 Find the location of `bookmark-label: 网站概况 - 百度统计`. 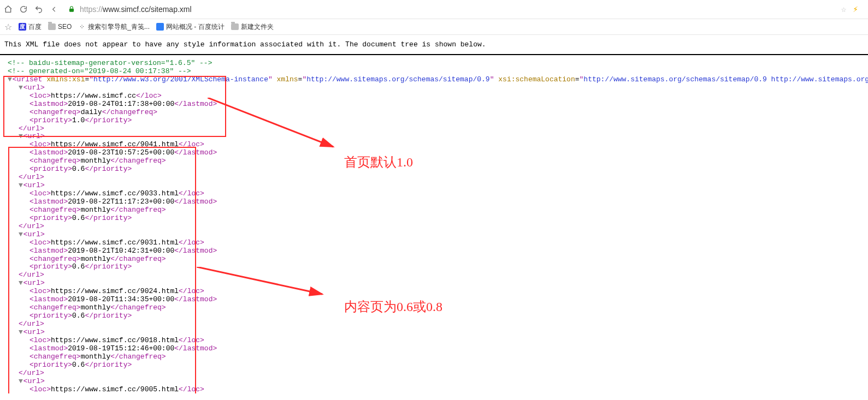

bookmark-label: 网站概况 - 百度统计 is located at coordinates (196, 27).